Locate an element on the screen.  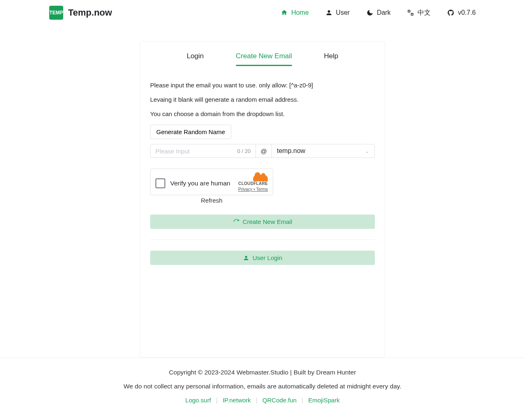
generate-random-button: Generate Random Name is located at coordinates (191, 132).